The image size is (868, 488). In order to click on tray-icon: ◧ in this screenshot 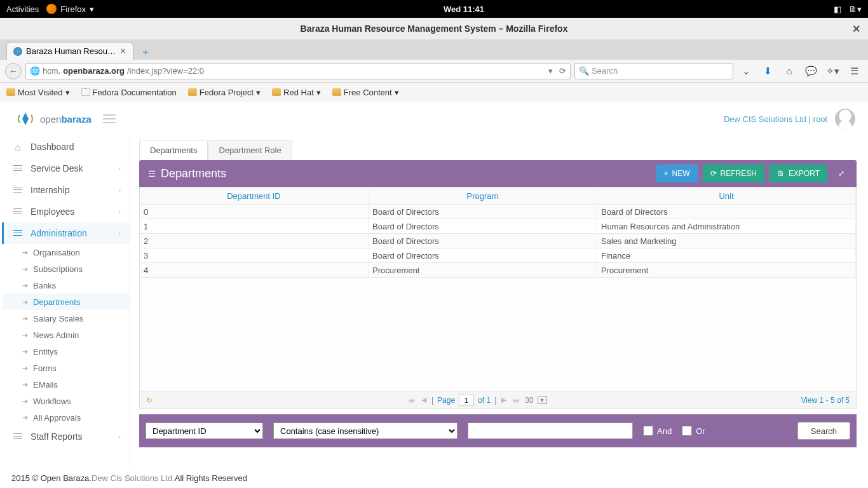, I will do `click(837, 9)`.